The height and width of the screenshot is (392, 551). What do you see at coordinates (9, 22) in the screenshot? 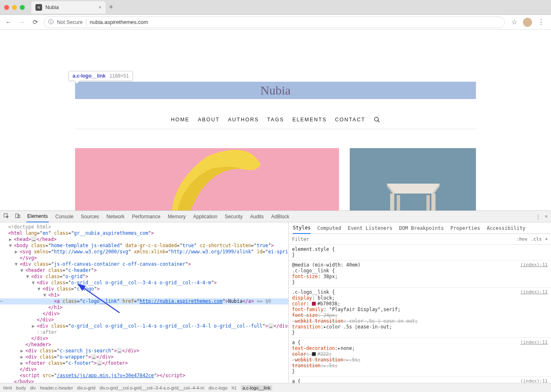
I see `back-button: ←` at bounding box center [9, 22].